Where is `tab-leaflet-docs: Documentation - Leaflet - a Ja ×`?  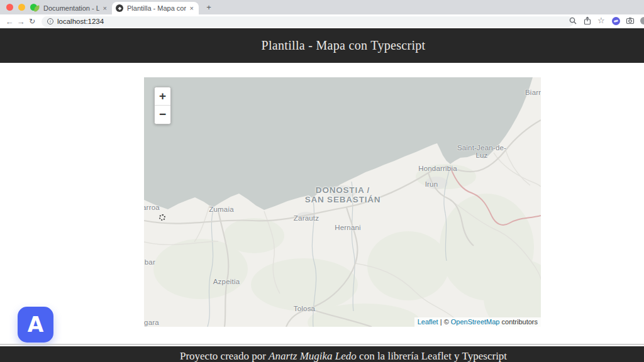
tab-leaflet-docs: Documentation - Leaflet - a Ja × is located at coordinates (71, 8).